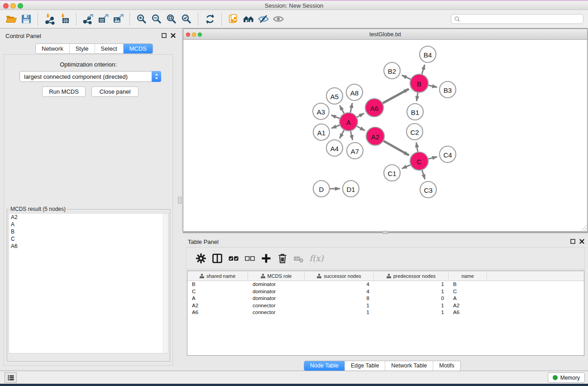  I want to click on mcds-result-list: A2ABCA6, so click(89, 283).